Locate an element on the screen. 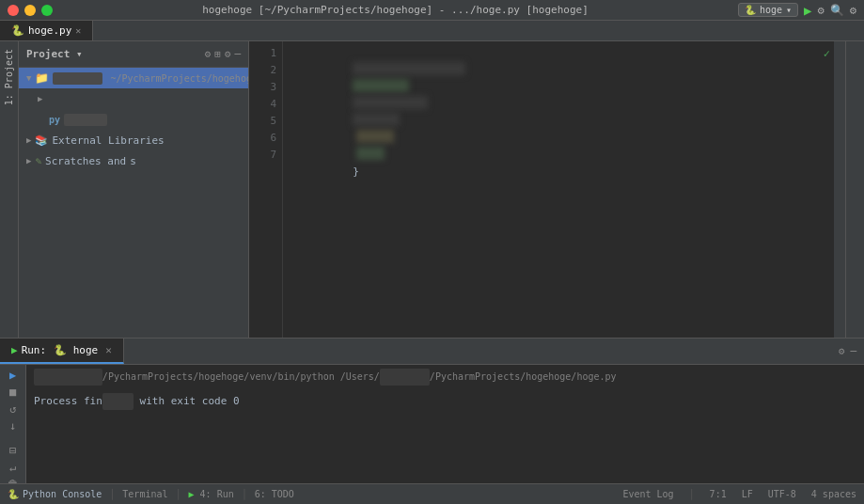  sidebar-toolbar: Project ▾ ⚙ ⊞ ⚙ ─ is located at coordinates (134, 55).